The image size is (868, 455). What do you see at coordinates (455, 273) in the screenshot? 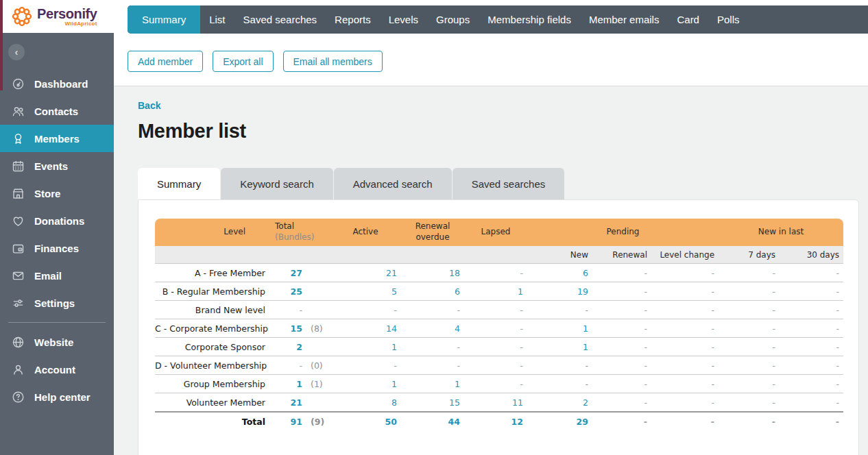
I see `renewal-overdue-count: 18` at bounding box center [455, 273].